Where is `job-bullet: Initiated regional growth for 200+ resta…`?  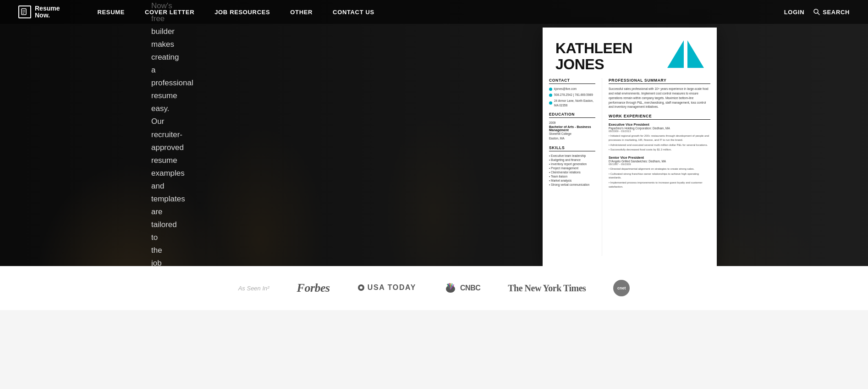 job-bullet: Initiated regional growth for 200+ resta… is located at coordinates (659, 138).